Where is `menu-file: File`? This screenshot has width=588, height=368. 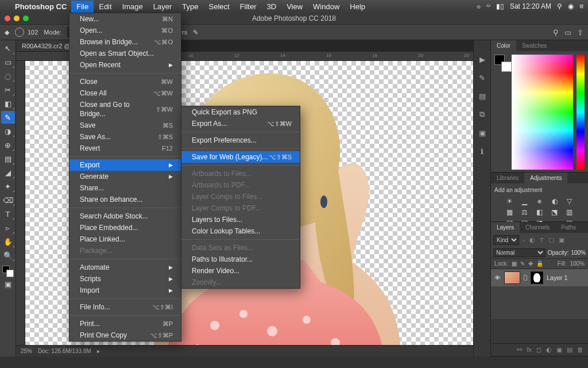 menu-file: File is located at coordinates (83, 7).